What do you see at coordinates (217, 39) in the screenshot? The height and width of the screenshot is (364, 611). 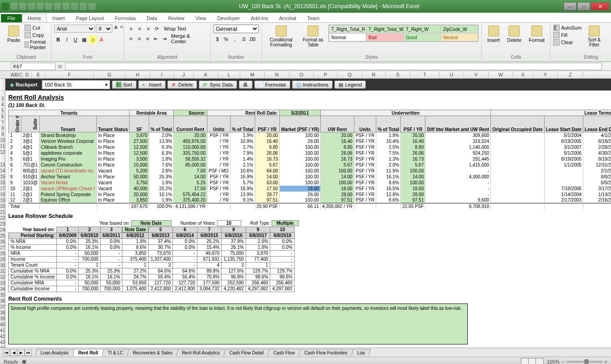 I see `currency-icon: $` at bounding box center [217, 39].